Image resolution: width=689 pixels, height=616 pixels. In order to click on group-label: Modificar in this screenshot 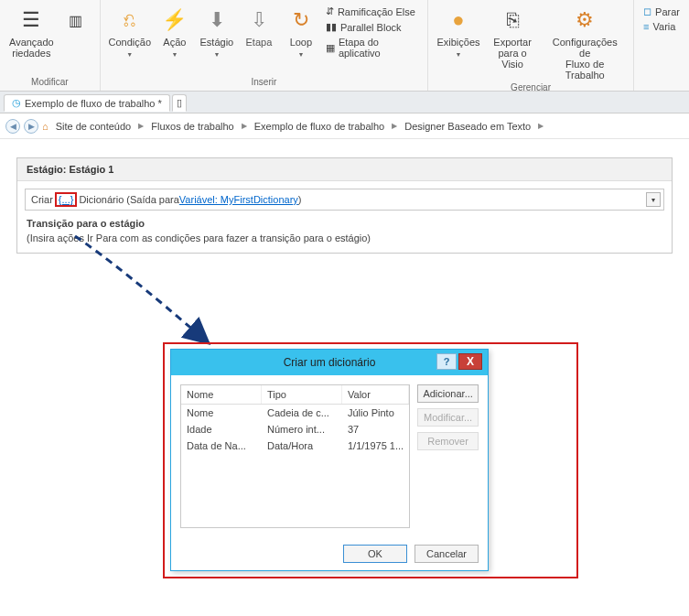, I will do `click(49, 82)`.